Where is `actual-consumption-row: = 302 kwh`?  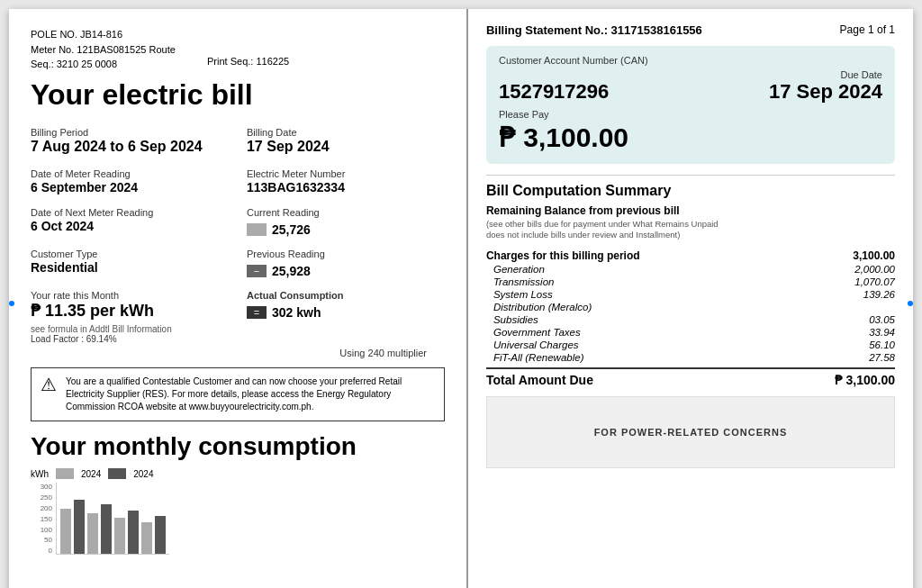
actual-consumption-row: = 302 kwh is located at coordinates (346, 312).